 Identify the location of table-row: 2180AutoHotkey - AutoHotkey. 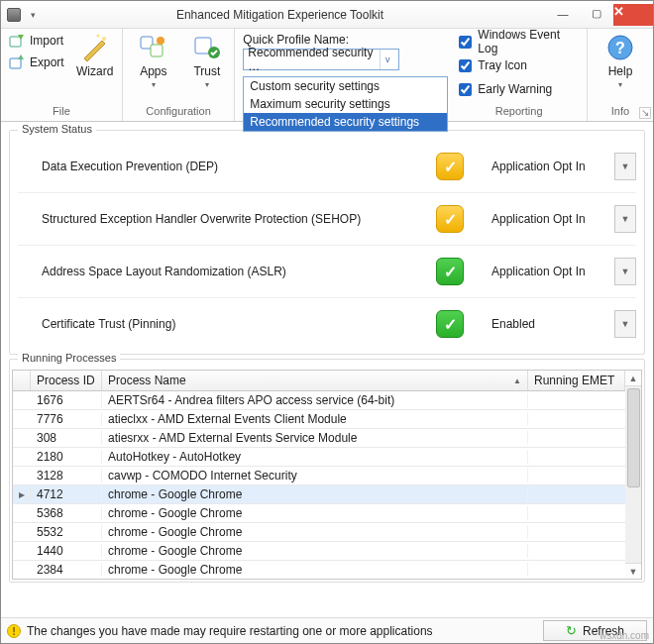
(319, 458).